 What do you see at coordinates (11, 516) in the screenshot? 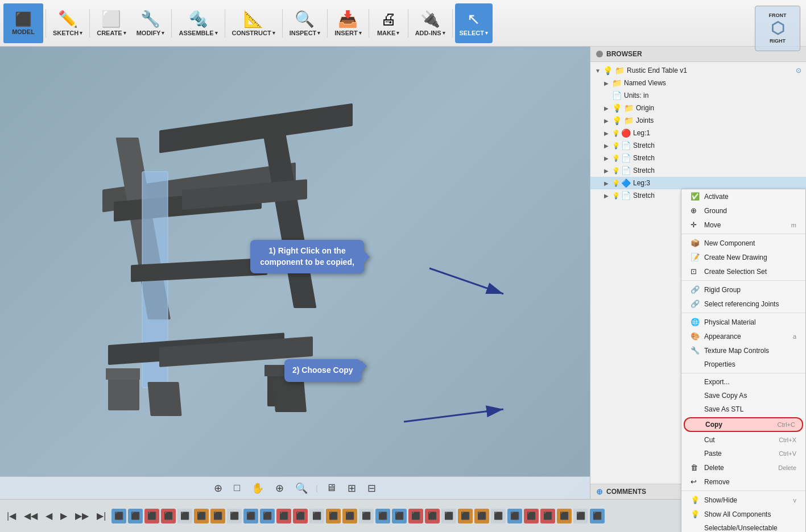
I see `timeline-start: |◀` at bounding box center [11, 516].